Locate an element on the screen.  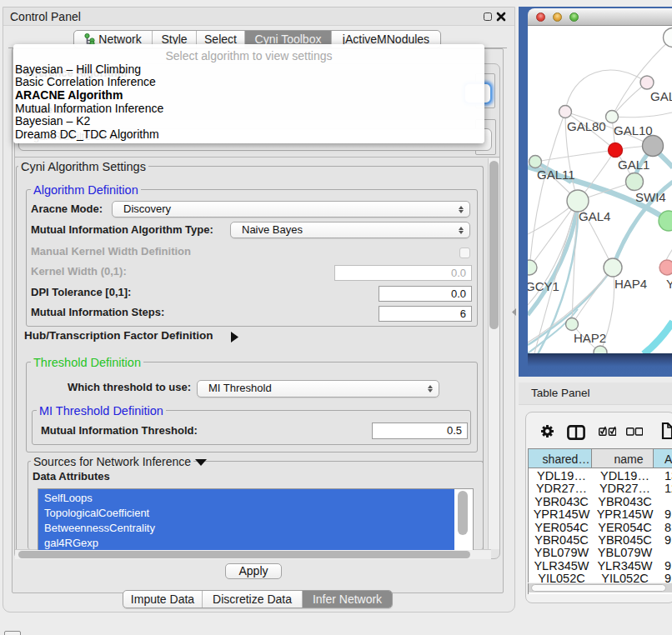
svg-text: SWI4 is located at coordinates (650, 197).